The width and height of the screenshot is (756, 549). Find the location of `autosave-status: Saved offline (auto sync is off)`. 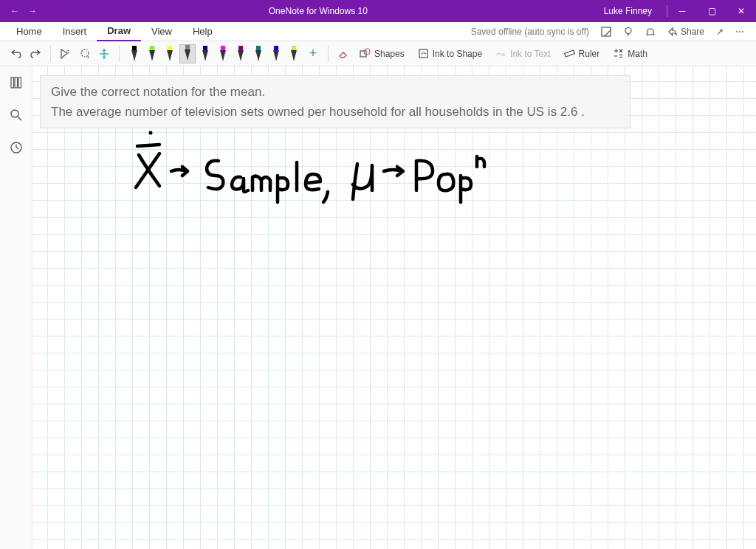

autosave-status: Saved offline (auto sync is off) is located at coordinates (533, 32).